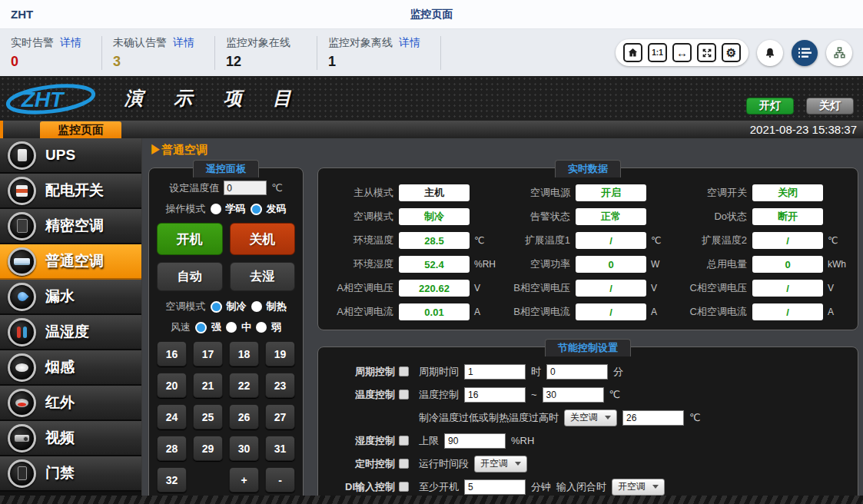  Describe the element at coordinates (590, 418) in the screenshot. I see `overlimit-action-select: 关空调` at that location.